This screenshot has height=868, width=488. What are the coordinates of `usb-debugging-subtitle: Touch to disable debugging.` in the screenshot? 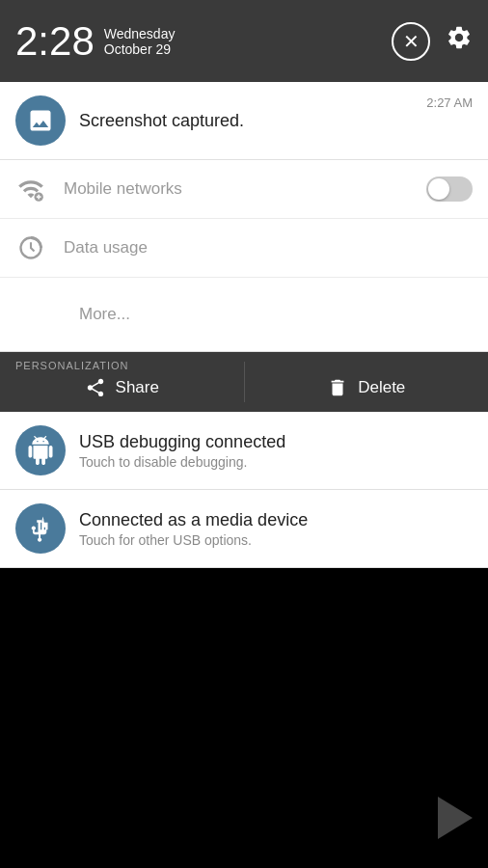 It's located at (182, 462).